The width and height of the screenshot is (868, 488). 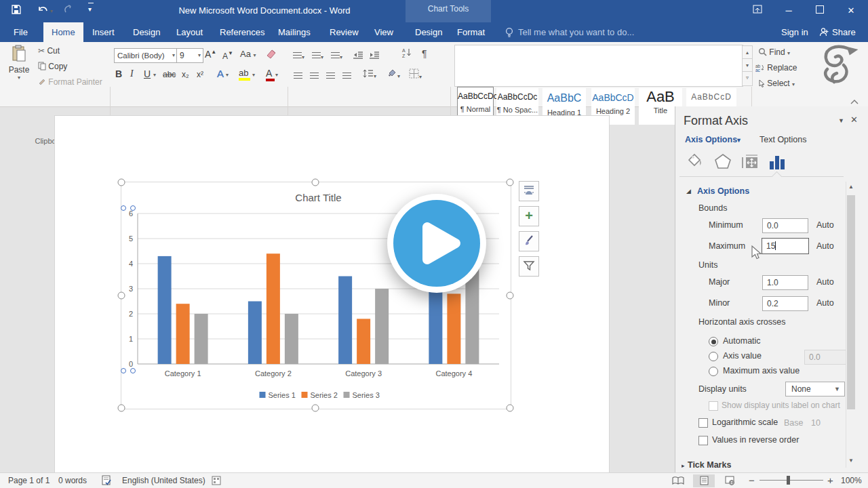 What do you see at coordinates (713, 371) in the screenshot?
I see `maximum-axis-value-radio` at bounding box center [713, 371].